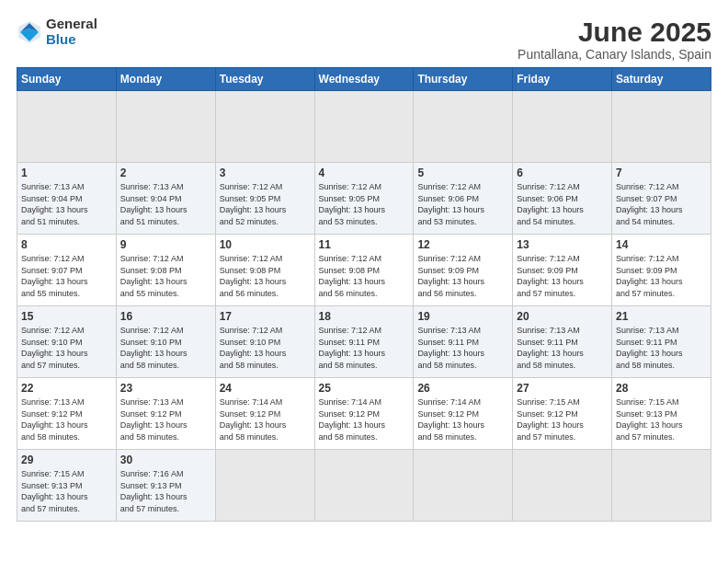 This screenshot has height=563, width=728. Describe the element at coordinates (463, 316) in the screenshot. I see `day-number: 19` at that location.